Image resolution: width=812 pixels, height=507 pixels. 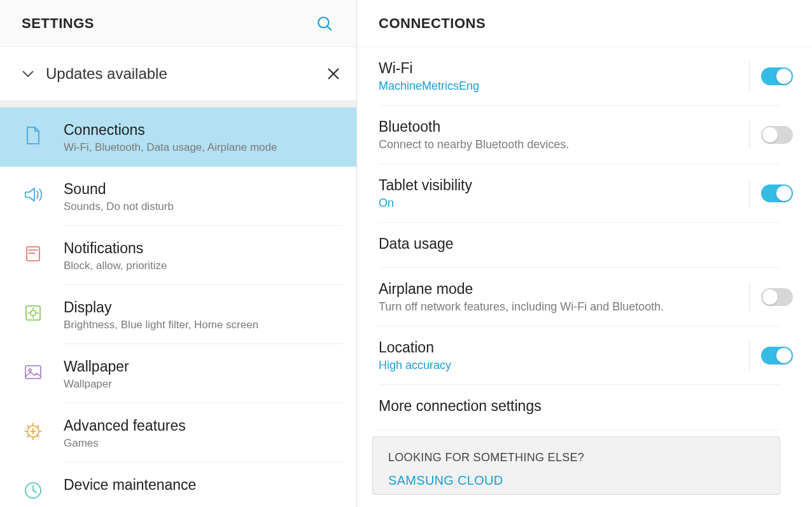 What do you see at coordinates (204, 426) in the screenshot?
I see `category-title: Advanced features` at bounding box center [204, 426].